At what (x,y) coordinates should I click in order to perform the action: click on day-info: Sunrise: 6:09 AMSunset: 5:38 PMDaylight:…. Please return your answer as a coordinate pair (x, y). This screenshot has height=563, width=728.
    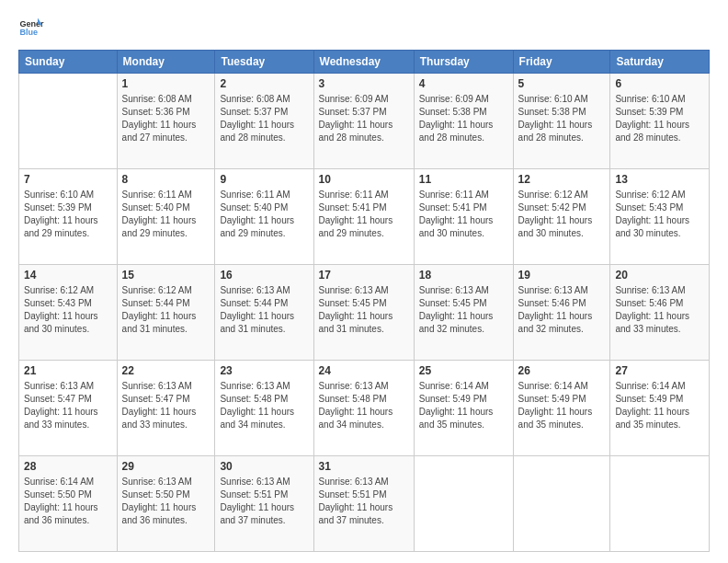
    Looking at the image, I should click on (463, 119).